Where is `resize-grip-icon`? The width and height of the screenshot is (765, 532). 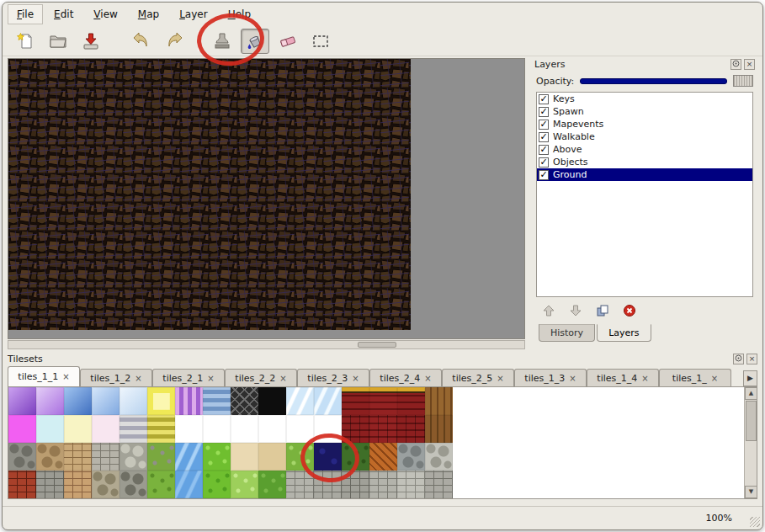
resize-grip-icon is located at coordinates (755, 522).